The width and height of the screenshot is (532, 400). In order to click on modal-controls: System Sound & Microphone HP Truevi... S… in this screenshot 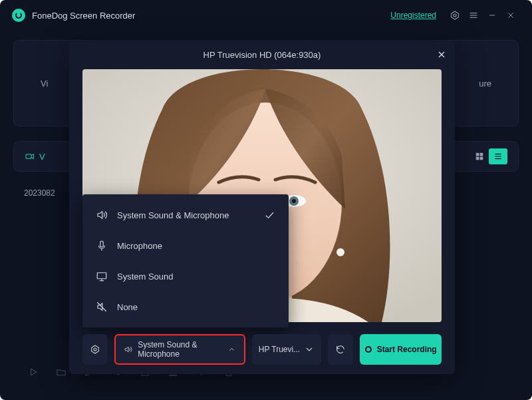, I will do `click(262, 349)`.